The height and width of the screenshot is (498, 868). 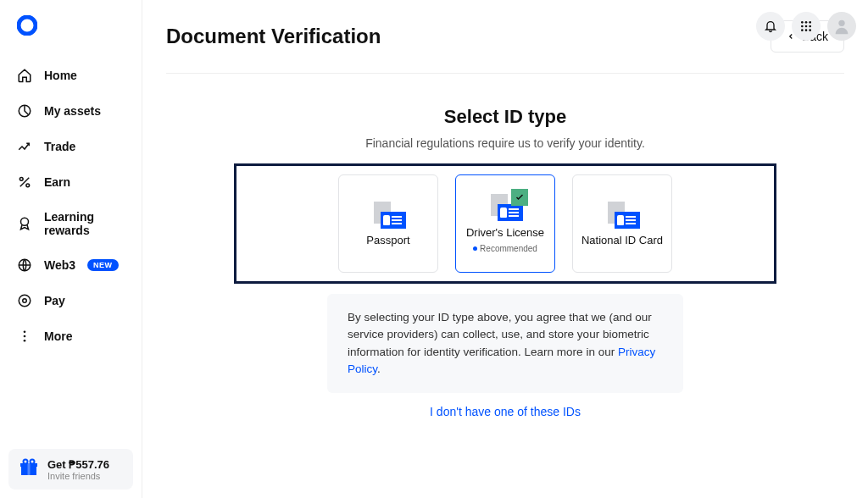 I want to click on sidebar-item-label: My assets, so click(x=73, y=111).